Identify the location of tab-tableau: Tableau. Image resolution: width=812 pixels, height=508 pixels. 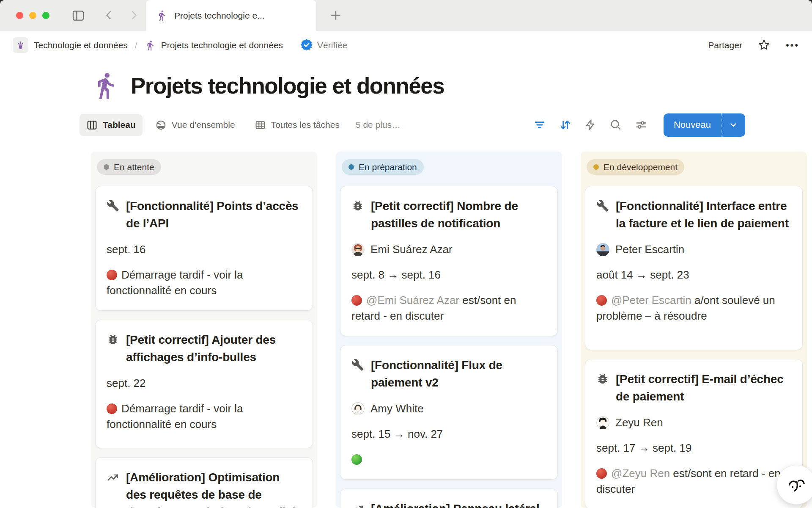
(111, 125).